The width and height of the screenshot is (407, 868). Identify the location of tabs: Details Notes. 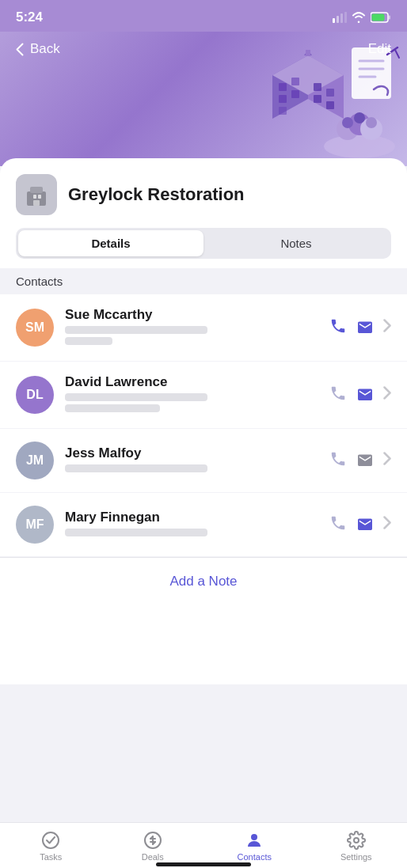
(204, 244).